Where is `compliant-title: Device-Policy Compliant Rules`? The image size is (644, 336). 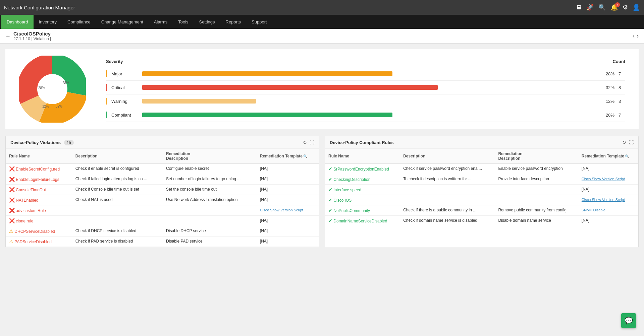 compliant-title: Device-Policy Compliant Rules is located at coordinates (362, 143).